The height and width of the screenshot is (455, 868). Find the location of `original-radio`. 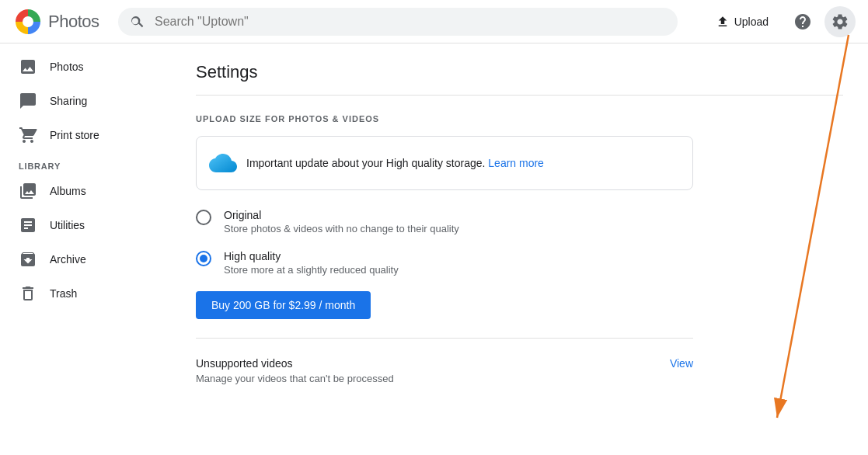

original-radio is located at coordinates (204, 217).